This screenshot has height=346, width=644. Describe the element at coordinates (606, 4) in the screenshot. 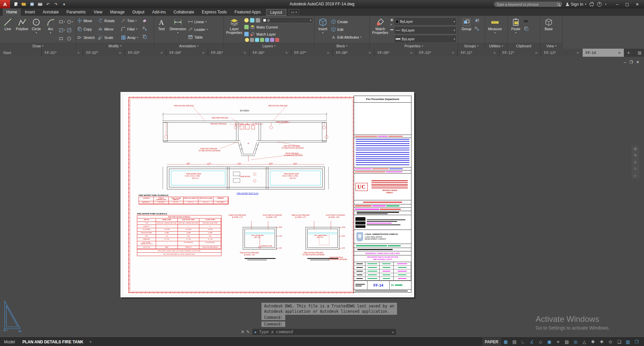

I see `help-dropdown-icon: ▾` at that location.